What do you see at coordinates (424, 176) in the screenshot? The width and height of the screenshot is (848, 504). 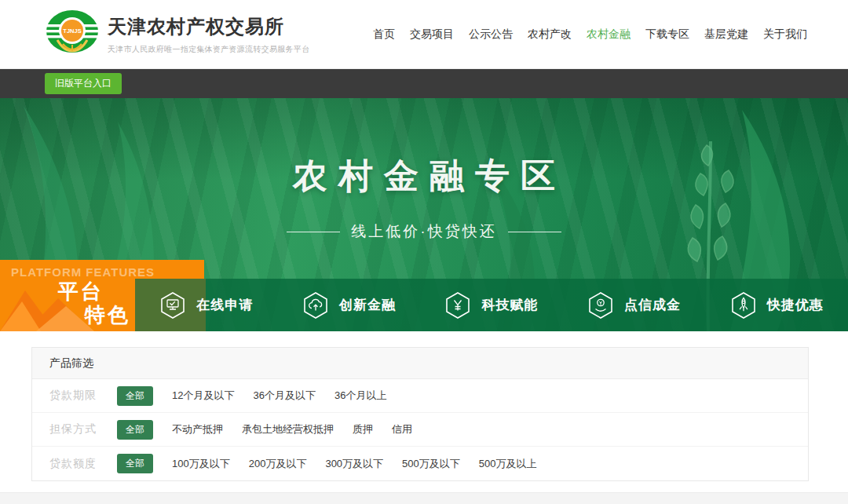 I see `banner-title: 农村金融专区` at bounding box center [424, 176].